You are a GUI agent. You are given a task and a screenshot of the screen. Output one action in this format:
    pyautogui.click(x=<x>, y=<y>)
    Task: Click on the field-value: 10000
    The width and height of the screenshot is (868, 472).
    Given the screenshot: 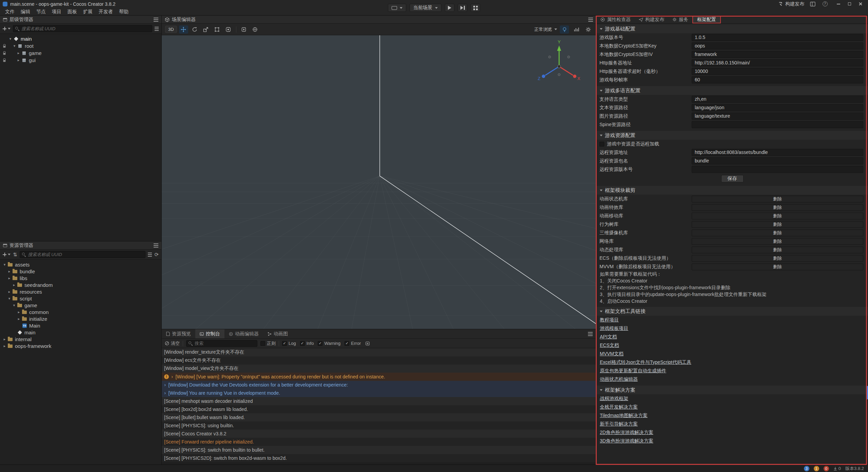 What is the action you would take?
    pyautogui.click(x=777, y=71)
    